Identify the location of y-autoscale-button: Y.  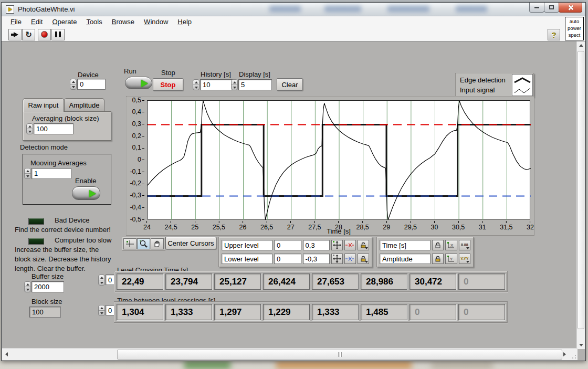
(451, 259).